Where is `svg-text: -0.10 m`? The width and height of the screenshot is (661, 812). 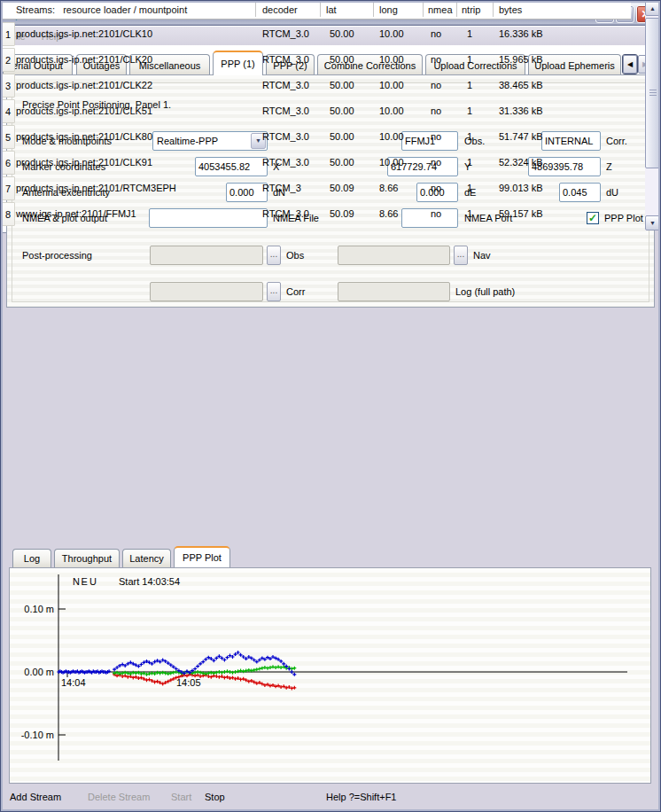 svg-text: -0.10 m is located at coordinates (37, 735).